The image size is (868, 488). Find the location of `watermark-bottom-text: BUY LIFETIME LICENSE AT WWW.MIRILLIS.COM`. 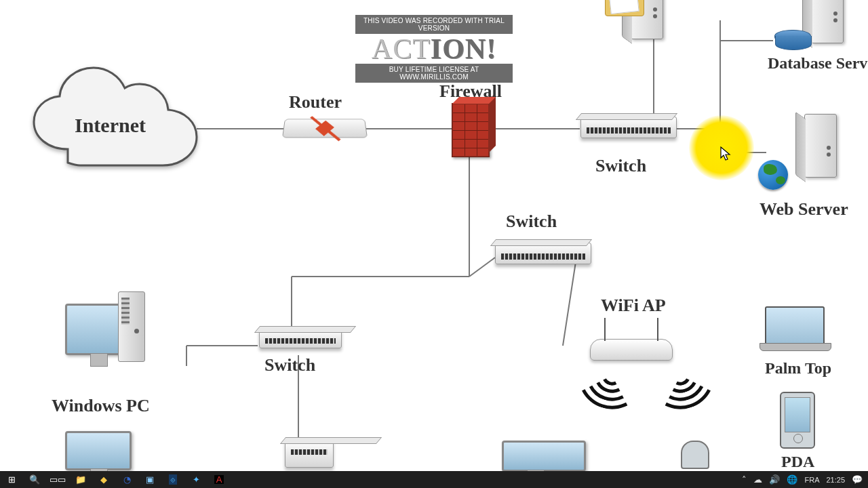

watermark-bottom-text: BUY LIFETIME LICENSE AT WWW.MIRILLIS.COM is located at coordinates (434, 73).